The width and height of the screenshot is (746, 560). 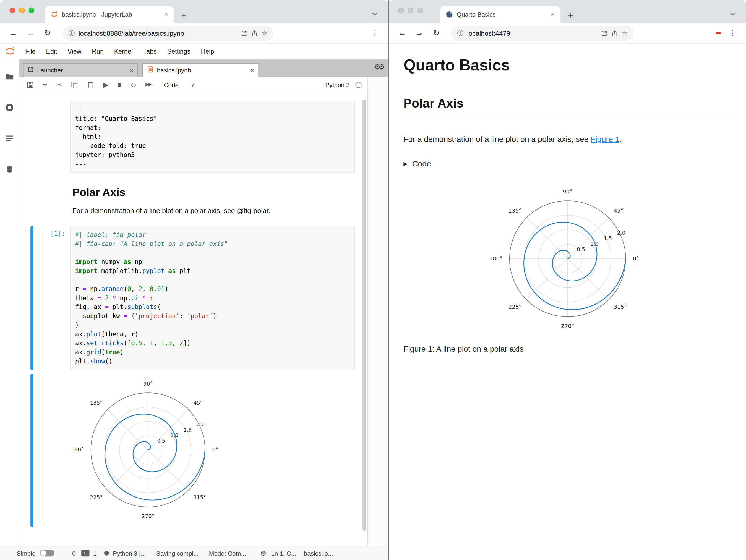 I want to click on extension-icon, so click(x=718, y=33).